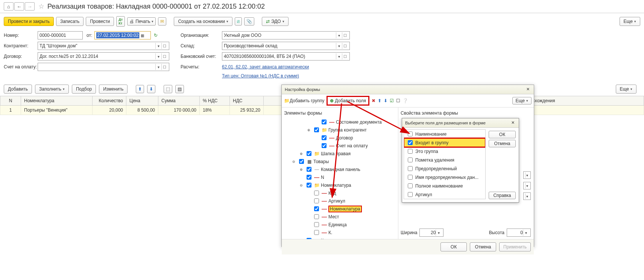 The width and height of the screenshot is (644, 280). Describe the element at coordinates (203, 21) in the screenshot. I see `create-based-button: Создать на основании` at that location.